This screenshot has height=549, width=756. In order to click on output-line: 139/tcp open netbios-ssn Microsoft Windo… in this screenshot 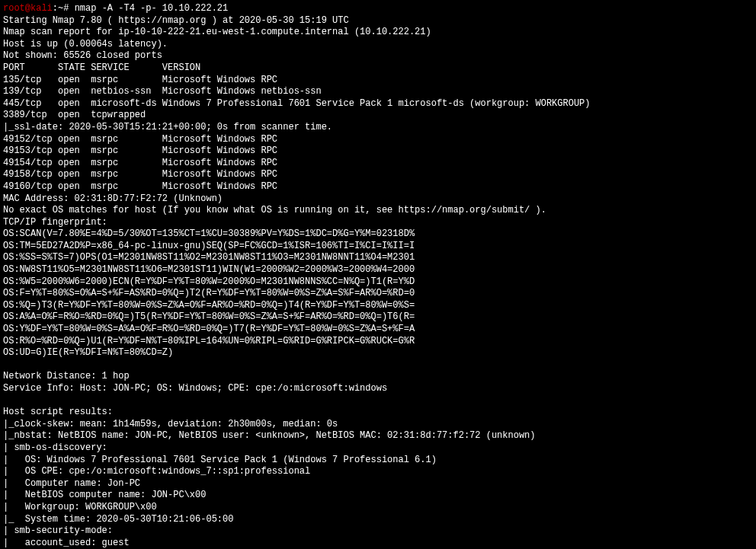, I will do `click(378, 92)`.